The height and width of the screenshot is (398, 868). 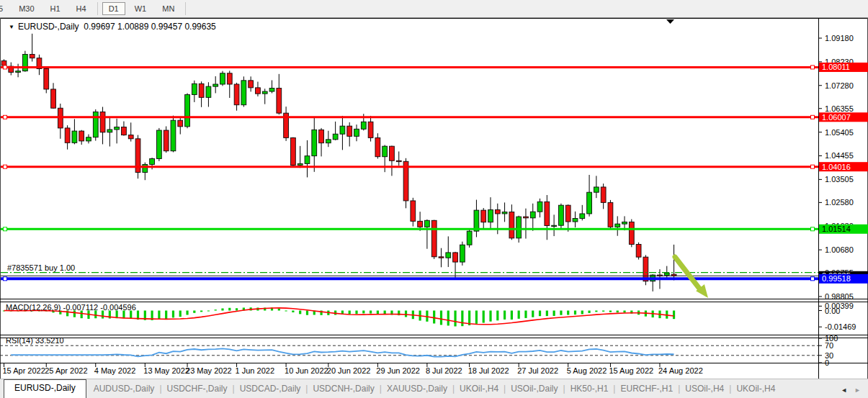 What do you see at coordinates (271, 389) in the screenshot?
I see `tab-USDCAD-Daily: USDCAD-,Daily` at bounding box center [271, 389].